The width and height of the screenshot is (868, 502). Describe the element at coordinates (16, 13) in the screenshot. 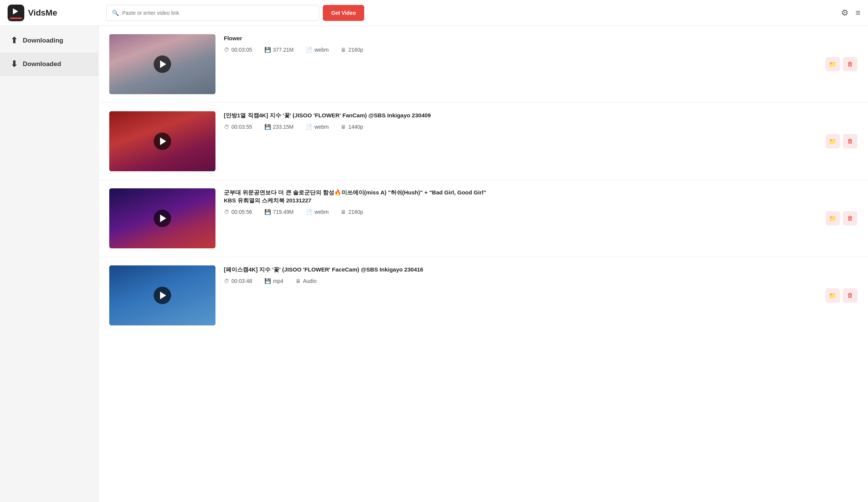

I see `app-logo-icon` at that location.